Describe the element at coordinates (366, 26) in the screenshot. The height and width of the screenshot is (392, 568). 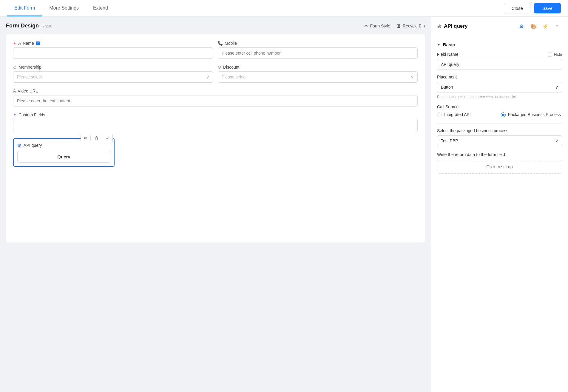
I see `scissors-icon: ✂` at that location.